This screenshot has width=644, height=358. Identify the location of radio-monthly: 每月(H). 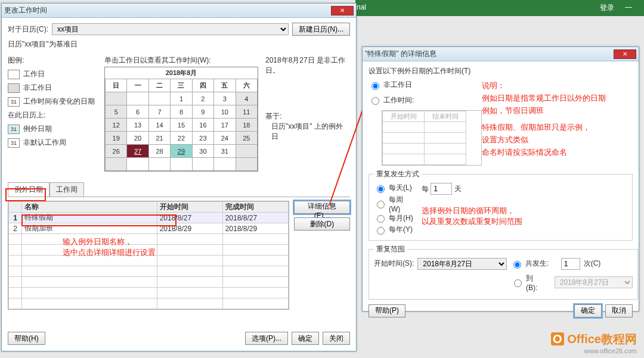
(394, 218).